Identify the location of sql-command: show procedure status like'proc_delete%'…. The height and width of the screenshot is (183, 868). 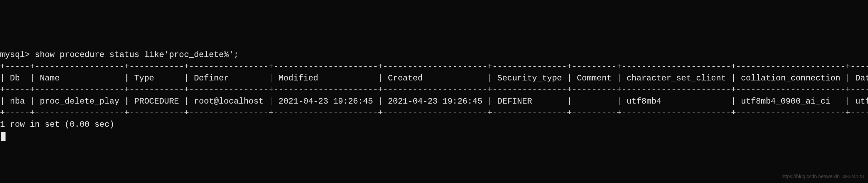
(137, 55).